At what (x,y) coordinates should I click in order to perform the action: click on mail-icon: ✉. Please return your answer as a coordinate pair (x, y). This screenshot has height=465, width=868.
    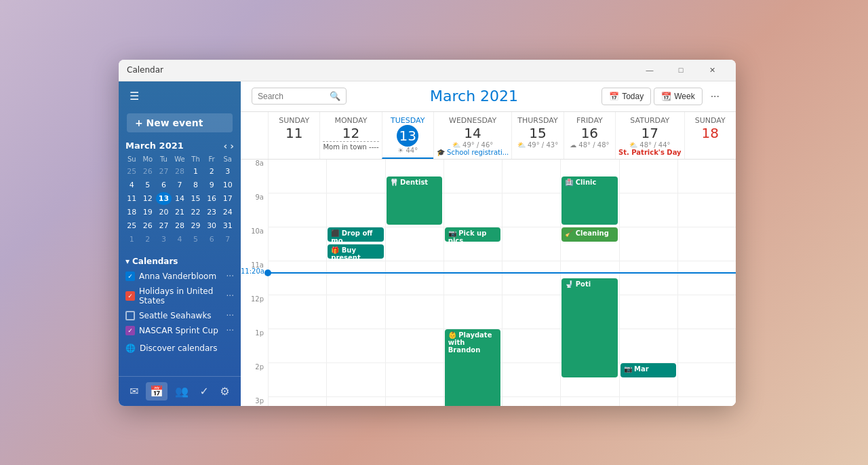
    Looking at the image, I should click on (134, 391).